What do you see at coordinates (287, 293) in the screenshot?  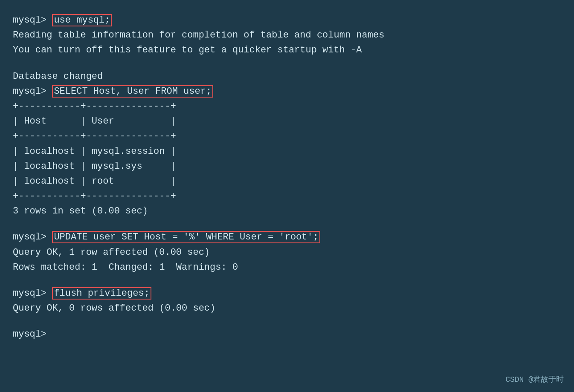 I see `terminal-command-line: mysql> flush privileges;` at bounding box center [287, 293].